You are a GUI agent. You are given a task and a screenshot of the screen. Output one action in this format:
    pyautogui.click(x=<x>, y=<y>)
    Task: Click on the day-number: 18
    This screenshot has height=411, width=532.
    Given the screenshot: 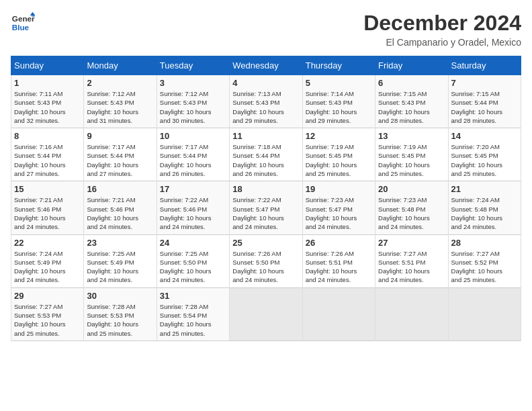 What is the action you would take?
    pyautogui.click(x=266, y=189)
    